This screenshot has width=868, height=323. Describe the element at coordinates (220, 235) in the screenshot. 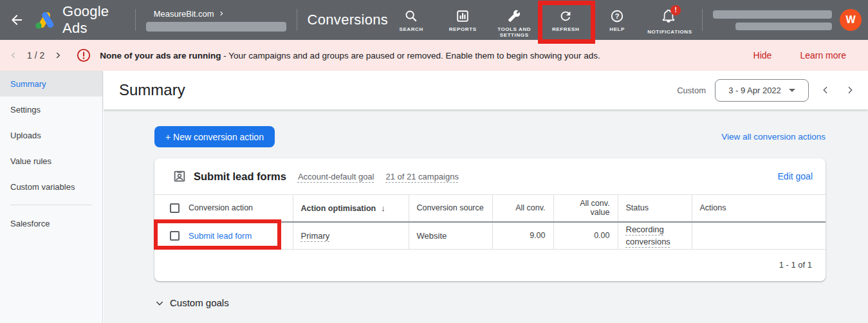

I see `conversion-action-link: Submit lead form` at that location.